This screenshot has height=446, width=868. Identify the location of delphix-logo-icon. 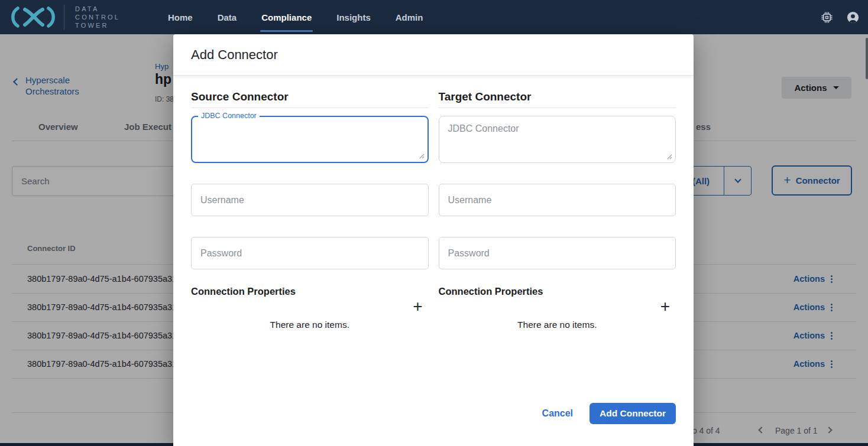
(33, 17).